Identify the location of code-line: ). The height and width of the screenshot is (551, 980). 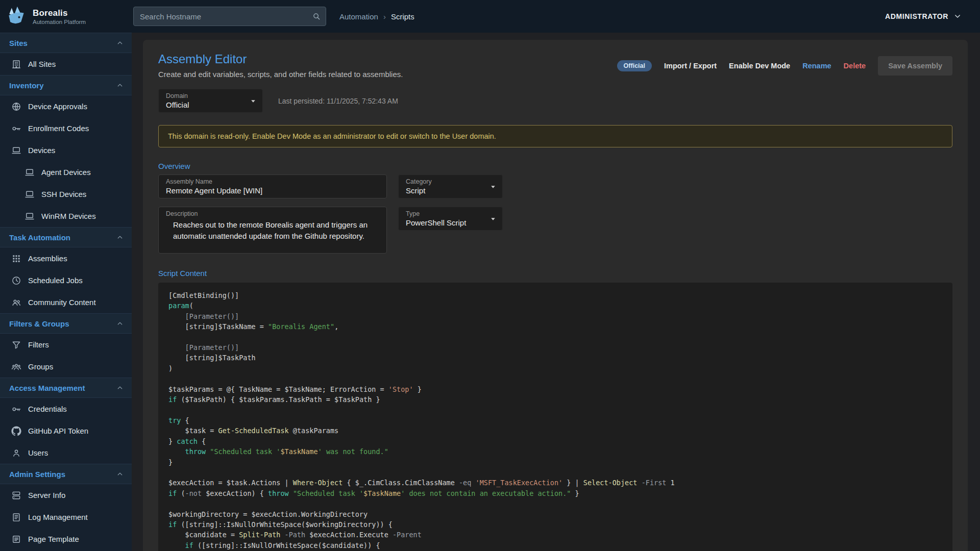
(555, 368).